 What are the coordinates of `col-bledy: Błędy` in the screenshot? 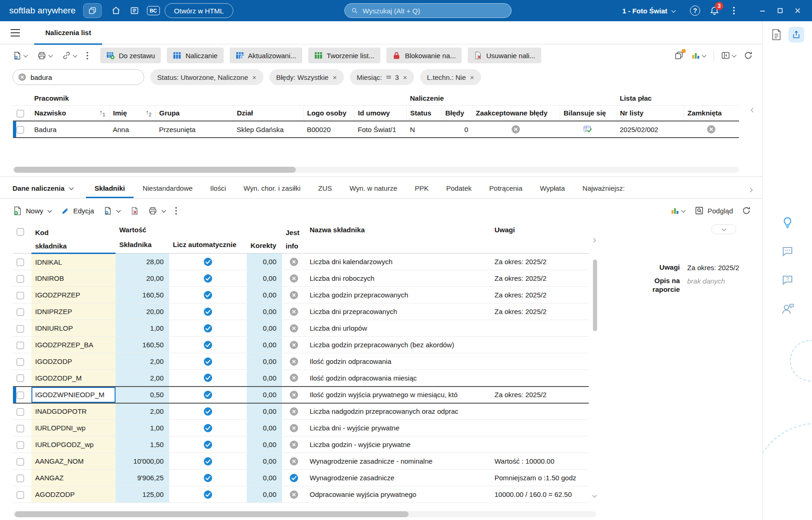 It's located at (457, 113).